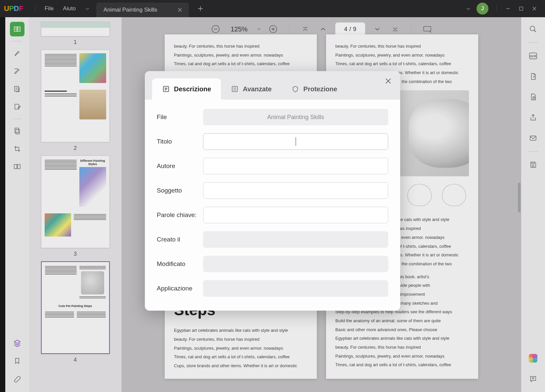 The width and height of the screenshot is (545, 392). What do you see at coordinates (296, 264) in the screenshot?
I see `modified-field` at bounding box center [296, 264].